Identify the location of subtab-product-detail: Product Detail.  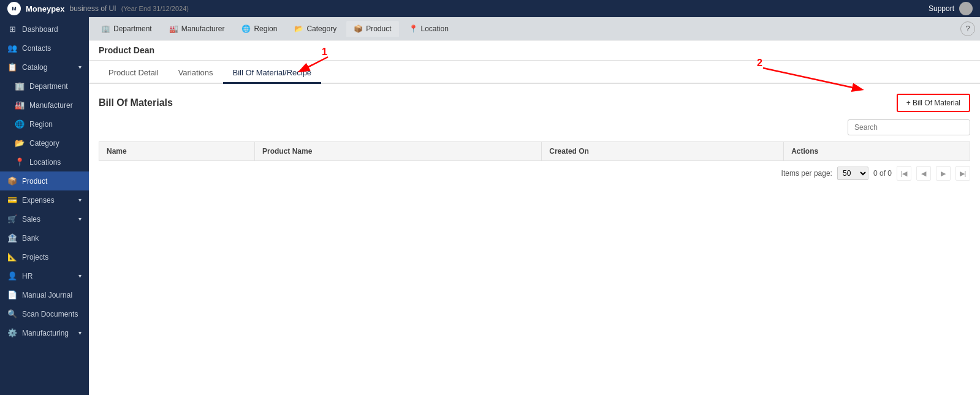
(134, 73).